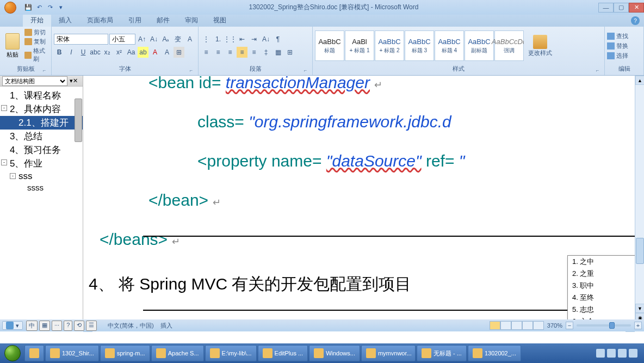  What do you see at coordinates (91, 325) in the screenshot?
I see `lang-item: ☰` at bounding box center [91, 325].